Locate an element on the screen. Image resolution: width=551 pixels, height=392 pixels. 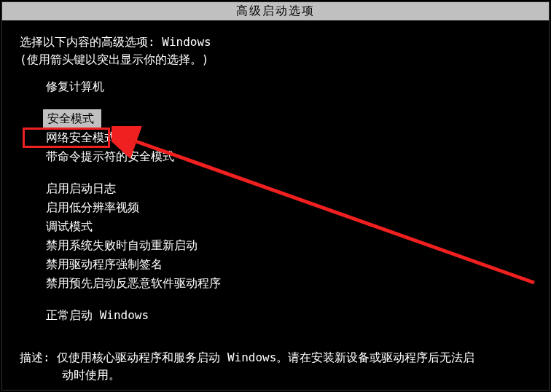
description-text-2: 动时使用。 is located at coordinates (276, 375).